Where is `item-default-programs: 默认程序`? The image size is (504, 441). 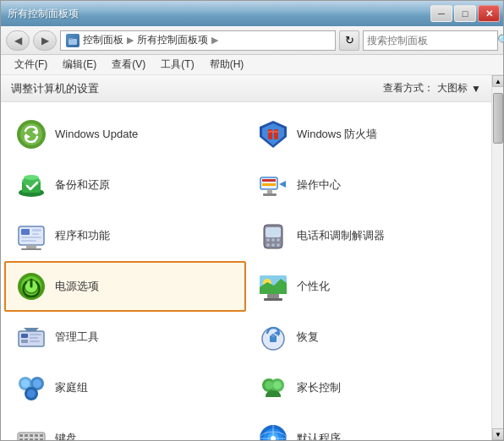 item-default-programs: 默认程序 is located at coordinates (367, 427).